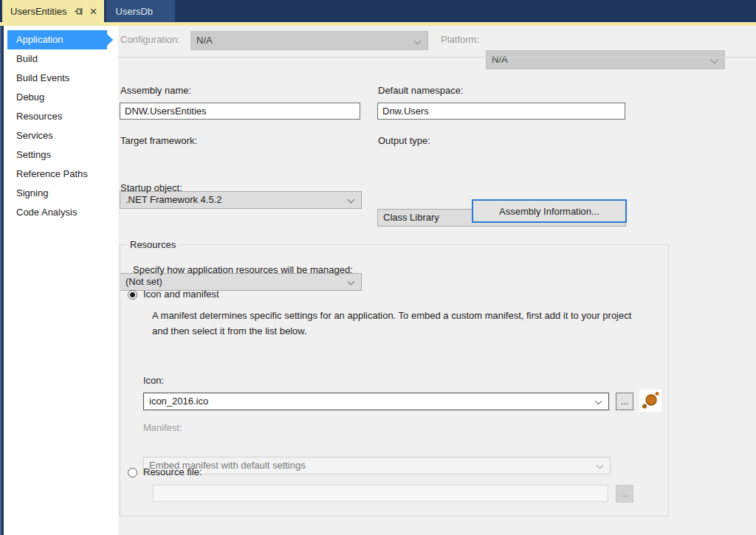 The image size is (756, 535). What do you see at coordinates (61, 280) in the screenshot?
I see `properties-sidebar: Application Build Build Events Debug Res…` at bounding box center [61, 280].